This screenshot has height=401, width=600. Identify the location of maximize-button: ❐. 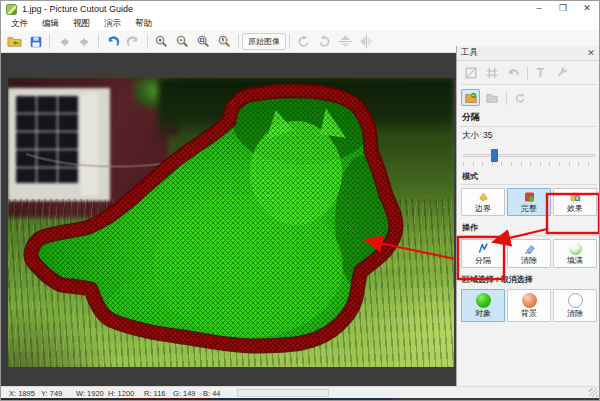
(563, 9).